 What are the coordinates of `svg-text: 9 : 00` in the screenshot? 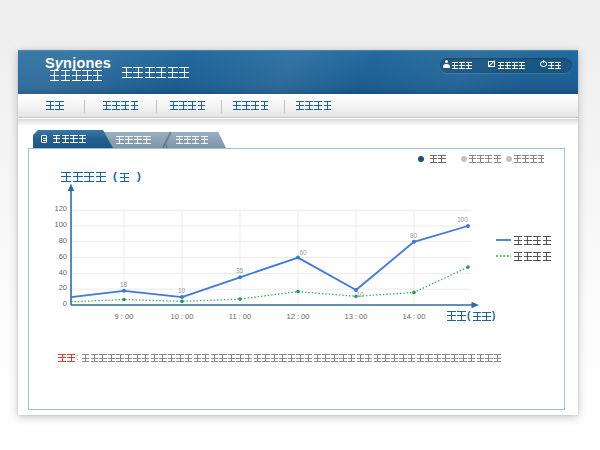 It's located at (124, 316).